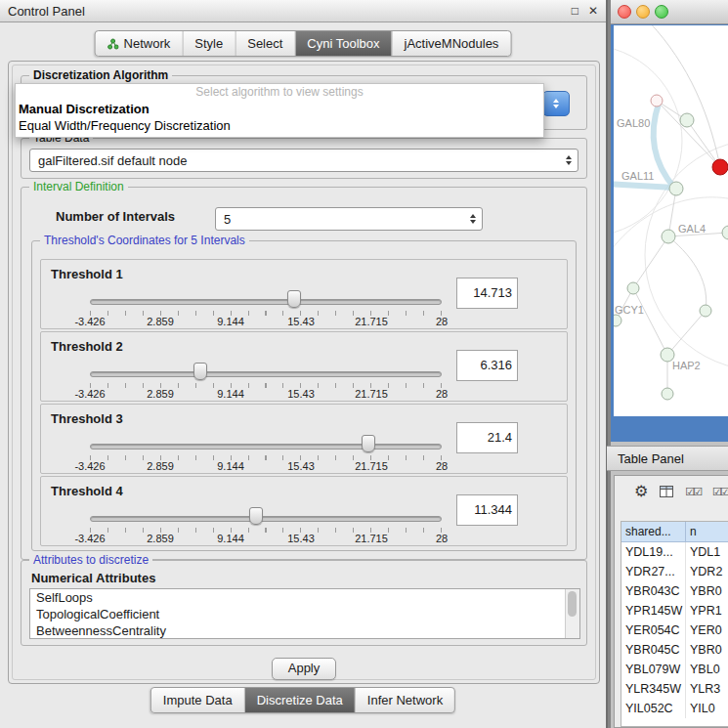 This screenshot has height=728, width=728. Describe the element at coordinates (707, 591) in the screenshot. I see `cell: YBR0` at that location.